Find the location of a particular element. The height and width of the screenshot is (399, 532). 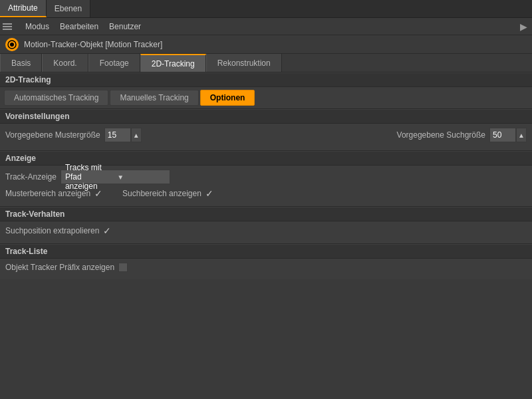

track-anzeige-dropdown: Tracks mit Pfad anzeigen ▼ is located at coordinates (116, 177).